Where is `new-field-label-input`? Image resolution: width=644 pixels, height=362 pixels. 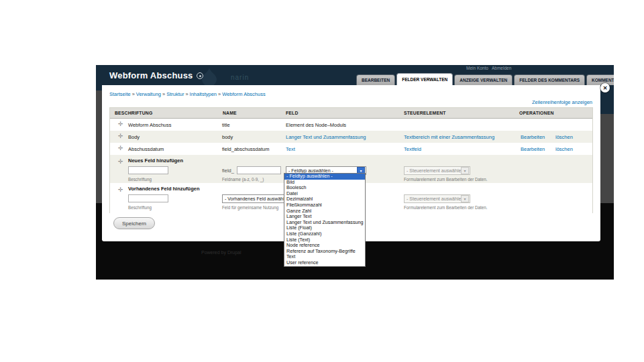
new-field-label-input is located at coordinates (148, 170).